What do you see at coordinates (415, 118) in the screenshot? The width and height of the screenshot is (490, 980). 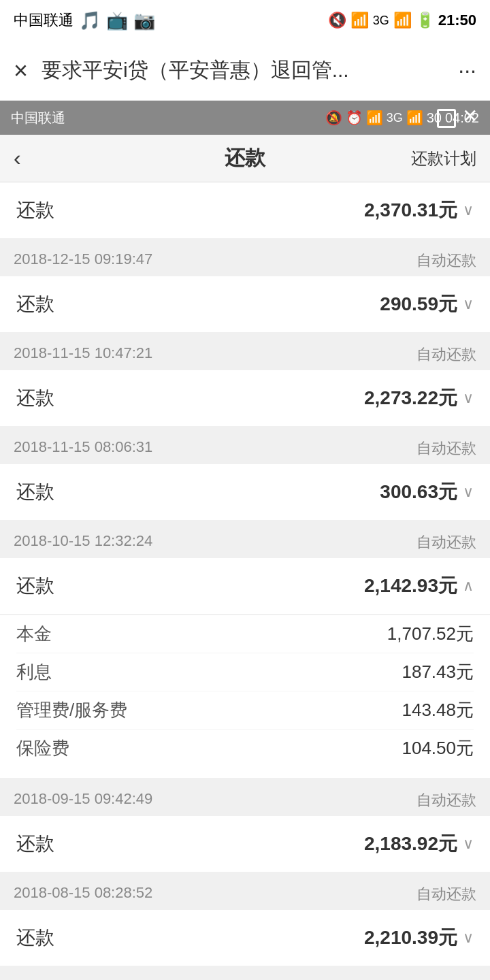 I see `inner-signal-icon: 📶` at bounding box center [415, 118].